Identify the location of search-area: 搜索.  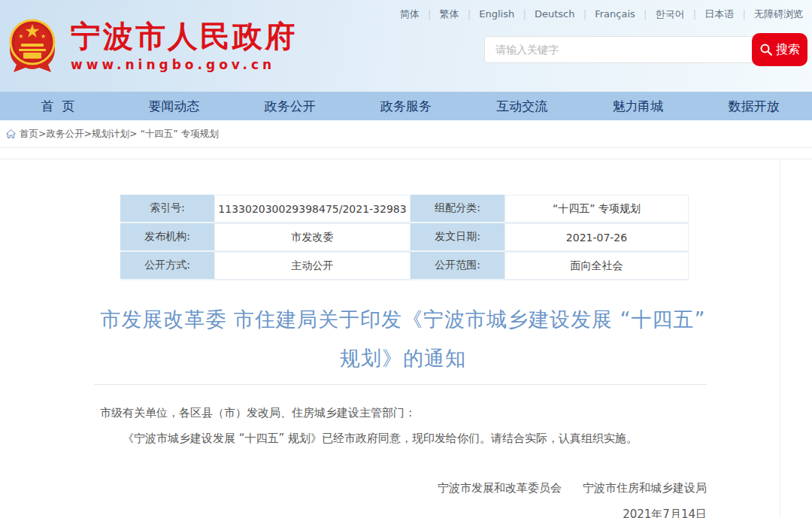
(646, 50).